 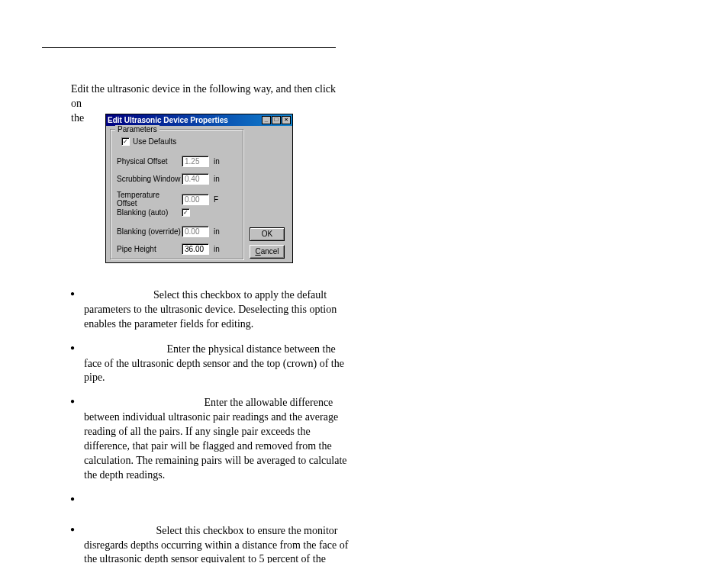 I want to click on intro-line1: Edit the ultrasonic device in the follow…, so click(x=203, y=96).